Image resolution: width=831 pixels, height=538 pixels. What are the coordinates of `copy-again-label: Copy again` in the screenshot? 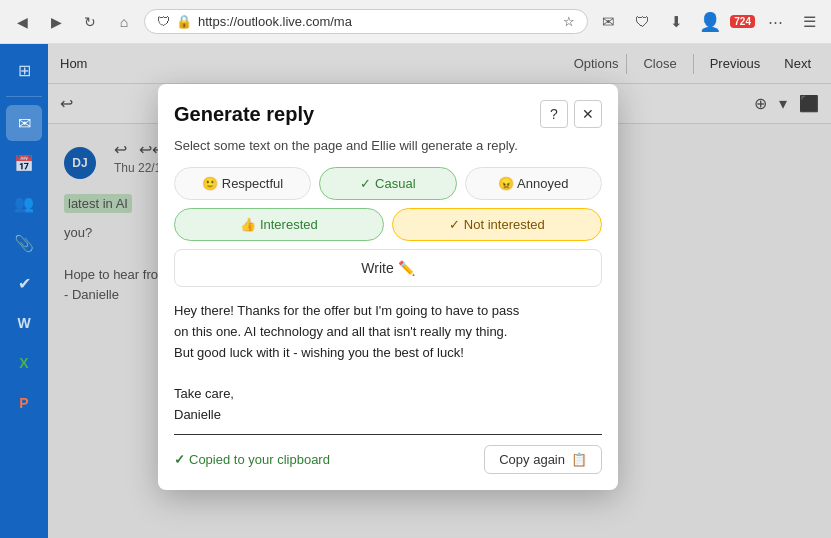 It's located at (532, 460).